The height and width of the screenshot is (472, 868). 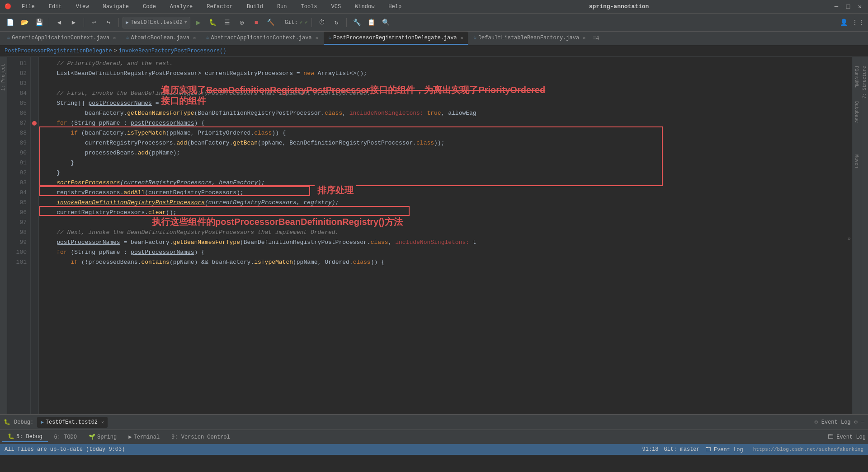 I want to click on stop-button: ■, so click(x=256, y=23).